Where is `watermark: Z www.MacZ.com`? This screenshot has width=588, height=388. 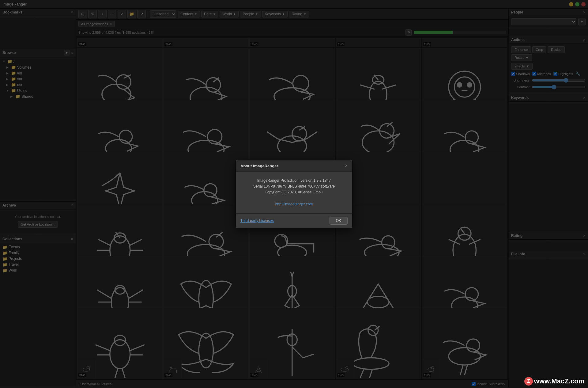 watermark: Z www.MacZ.com is located at coordinates (554, 381).